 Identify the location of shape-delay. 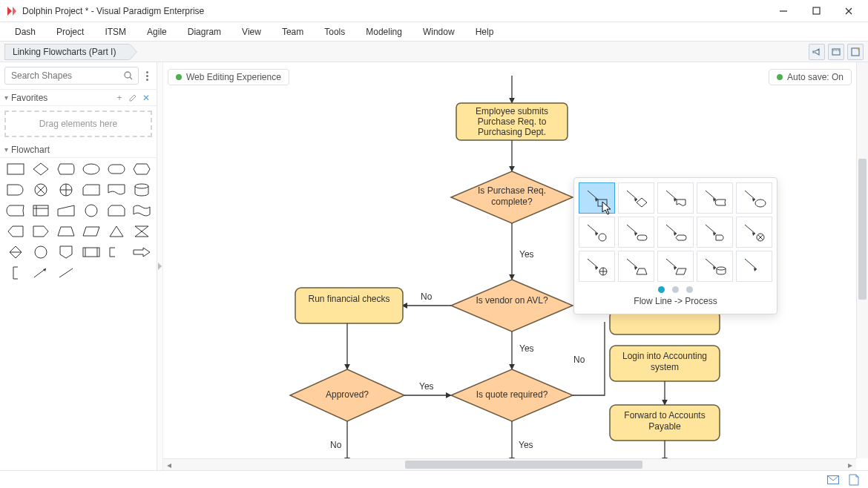
(16, 190).